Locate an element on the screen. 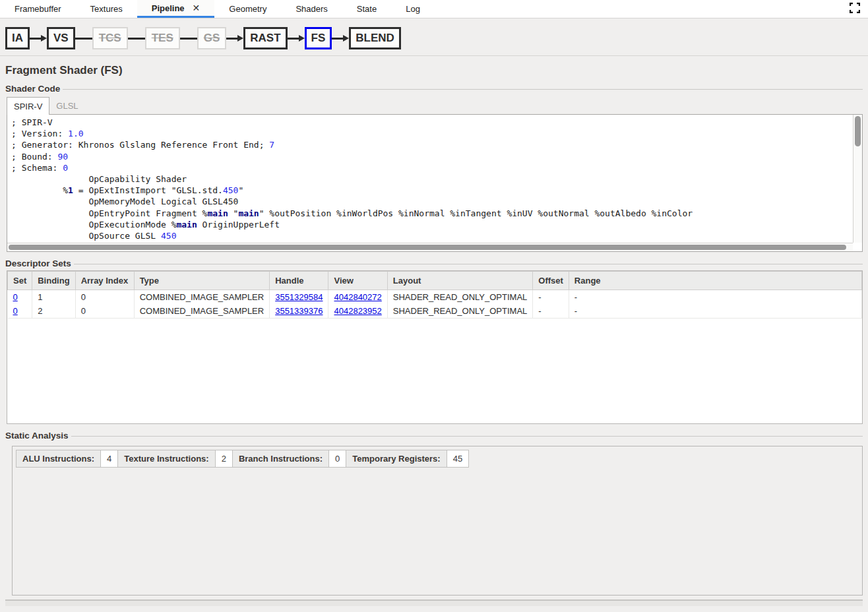 This screenshot has width=868, height=612. stat-label: ALU Instructions: is located at coordinates (59, 459).